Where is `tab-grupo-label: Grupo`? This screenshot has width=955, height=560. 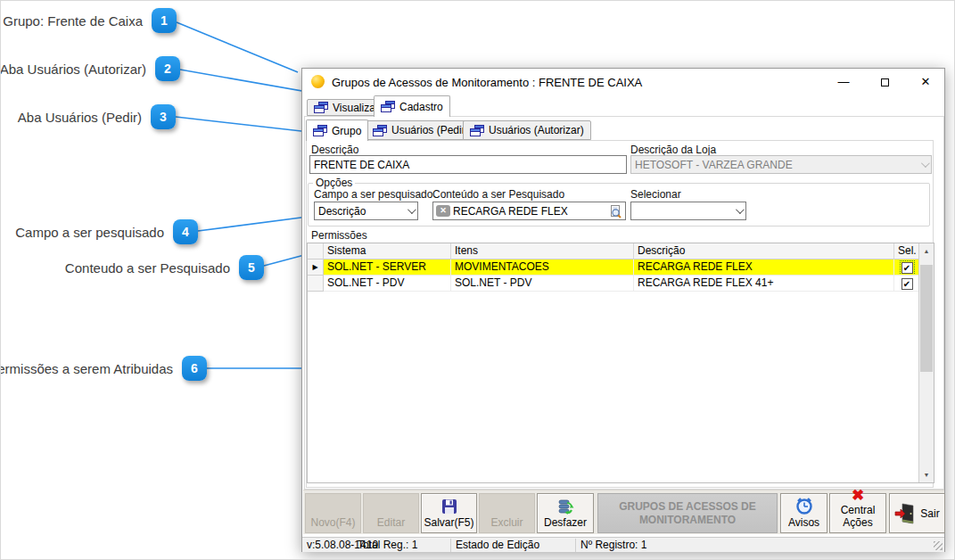 tab-grupo-label: Grupo is located at coordinates (346, 131).